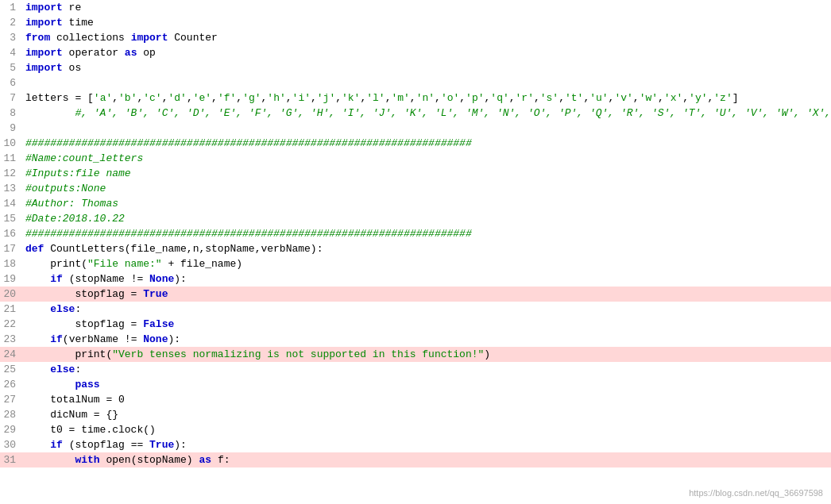 The image size is (831, 504). Describe the element at coordinates (427, 203) in the screenshot. I see `line-content: #Author: Thomas` at that location.